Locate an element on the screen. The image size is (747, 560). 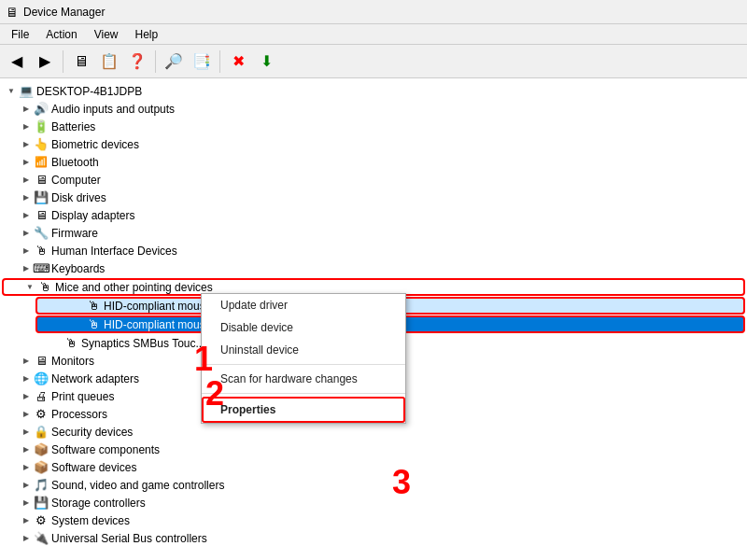
ctx-uninstall-device: Uninstall device is located at coordinates (303, 350).